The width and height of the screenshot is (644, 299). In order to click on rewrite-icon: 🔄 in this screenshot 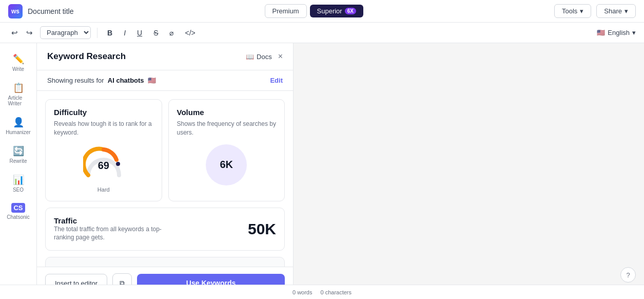, I will do `click(18, 151)`.